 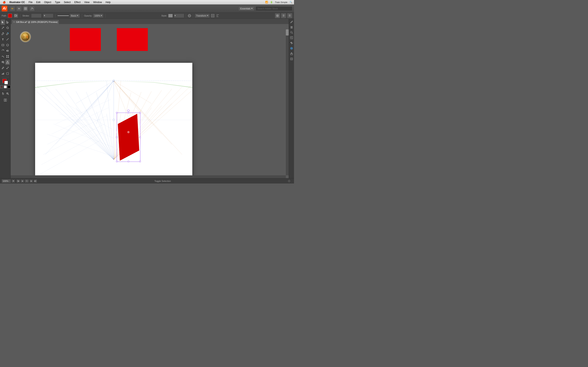 What do you see at coordinates (292, 48) in the screenshot?
I see `cc-libraries-button` at bounding box center [292, 48].